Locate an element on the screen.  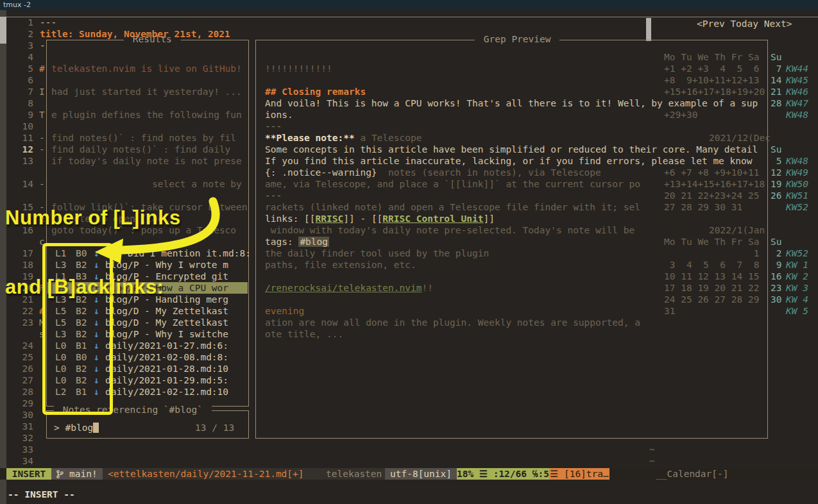
calendar-week-row: 5KW48 is located at coordinates (741, 161).